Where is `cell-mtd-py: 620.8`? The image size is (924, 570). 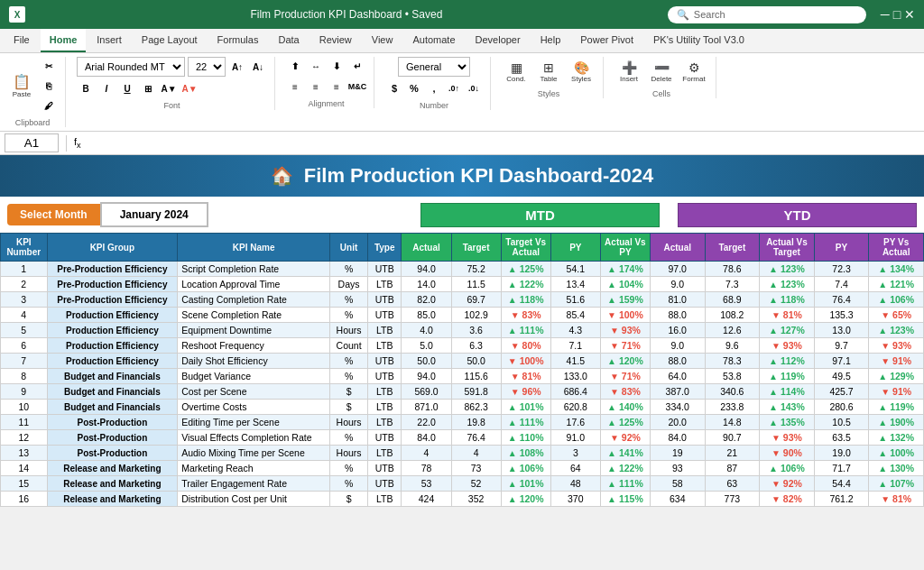 cell-mtd-py: 620.8 is located at coordinates (576, 408).